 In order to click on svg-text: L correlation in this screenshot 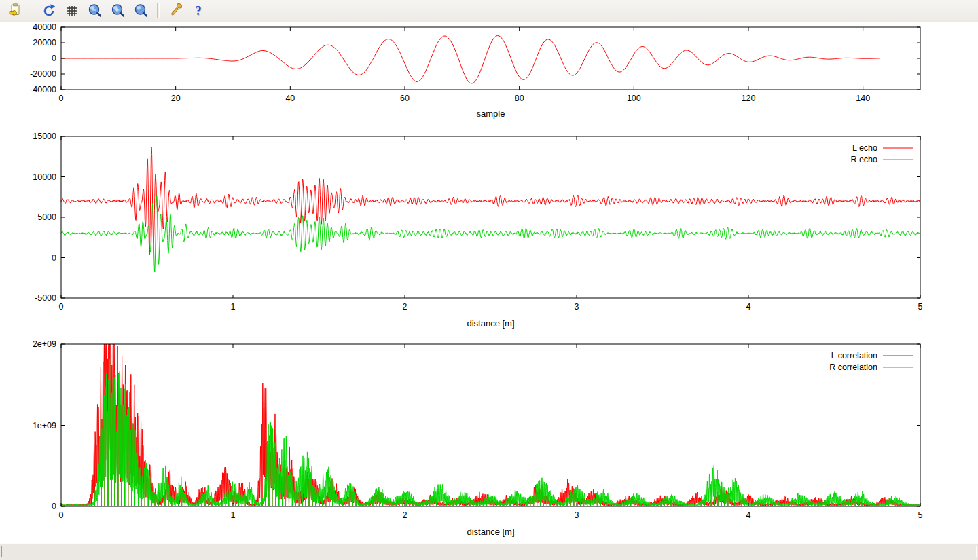, I will do `click(854, 356)`.